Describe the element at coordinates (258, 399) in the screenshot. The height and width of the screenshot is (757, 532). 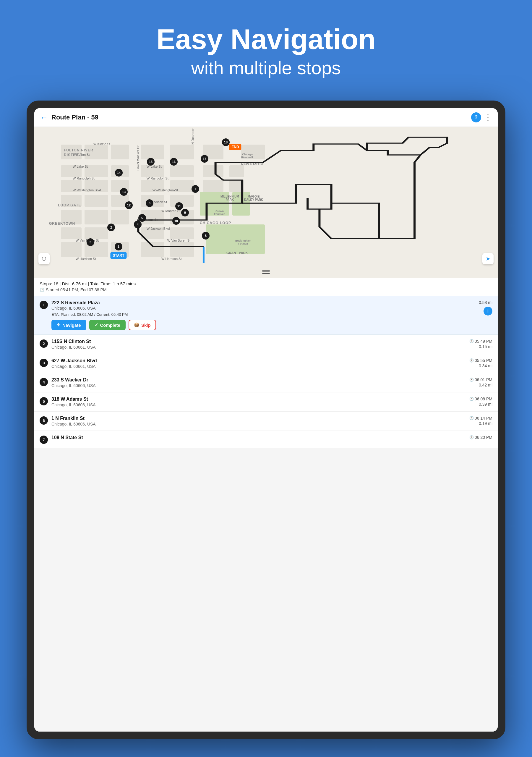
I see `stop-5-name: 318 W Adams St` at that location.